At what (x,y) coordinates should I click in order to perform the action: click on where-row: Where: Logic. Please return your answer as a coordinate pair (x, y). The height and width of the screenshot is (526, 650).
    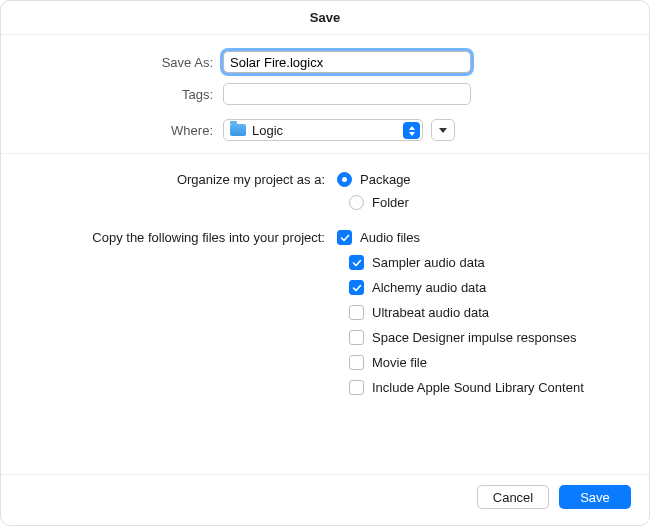
    Looking at the image, I should click on (325, 130).